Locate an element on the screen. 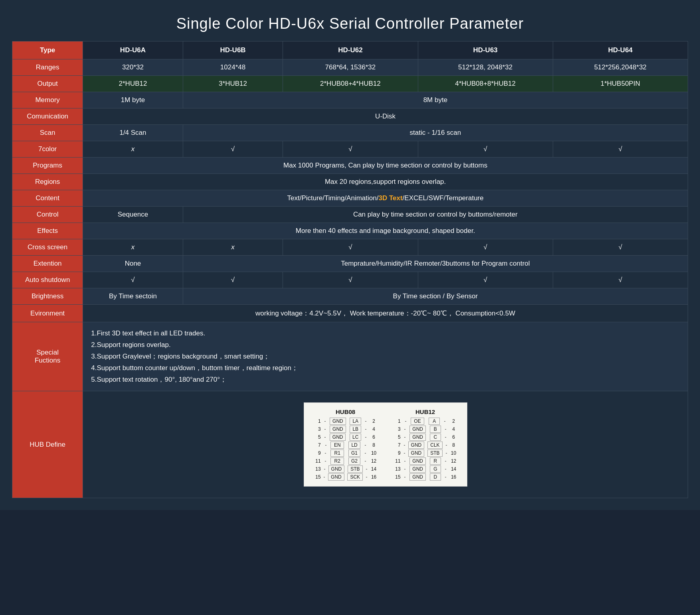  table-row: Ranges320*321024*48768*64, 1536*32512*12… is located at coordinates (350, 68).